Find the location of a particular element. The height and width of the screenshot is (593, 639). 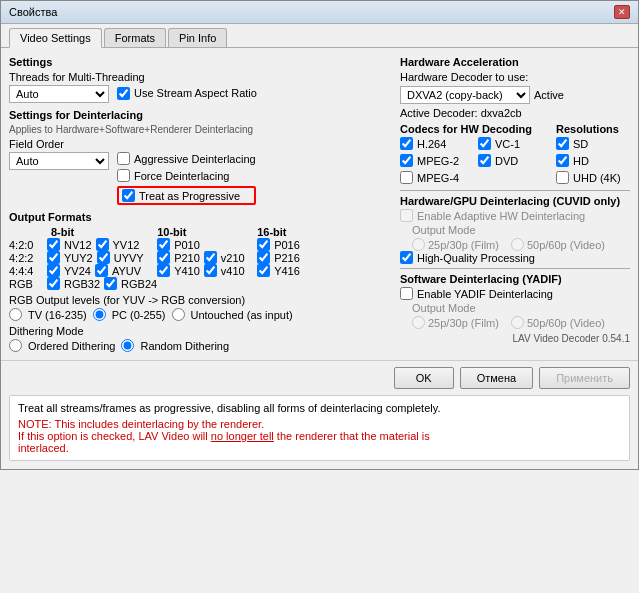

deinterlace-label: Settings for Deinterlacing is located at coordinates (200, 115).